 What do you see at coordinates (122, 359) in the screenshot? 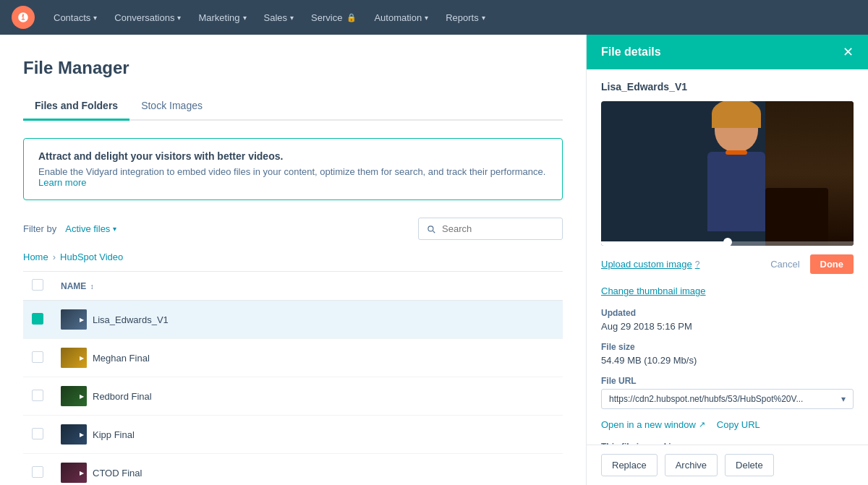
I see `file-name-text-2: Meghan Final` at bounding box center [122, 359].